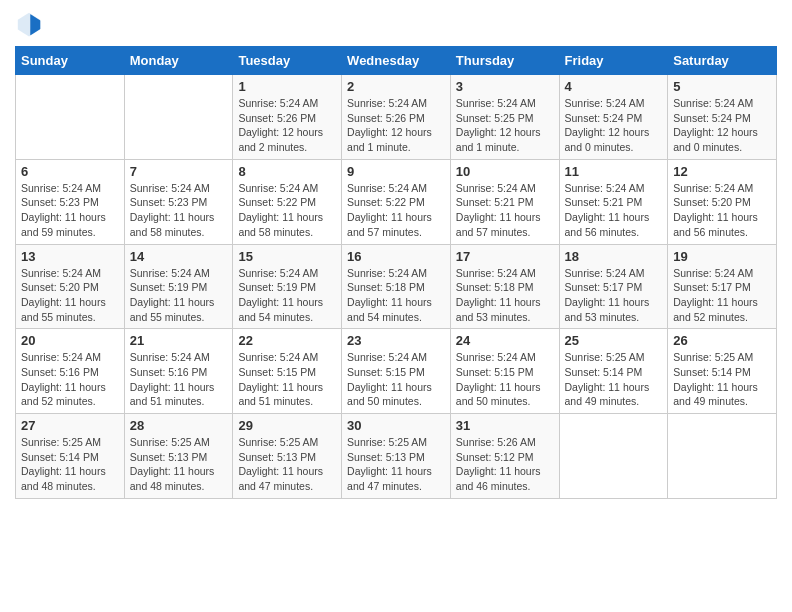  What do you see at coordinates (504, 202) in the screenshot?
I see `calendar-cell: 10Sunrise: 5:24 AM Sunset: 5:21 PM Dayli…` at bounding box center [504, 202].